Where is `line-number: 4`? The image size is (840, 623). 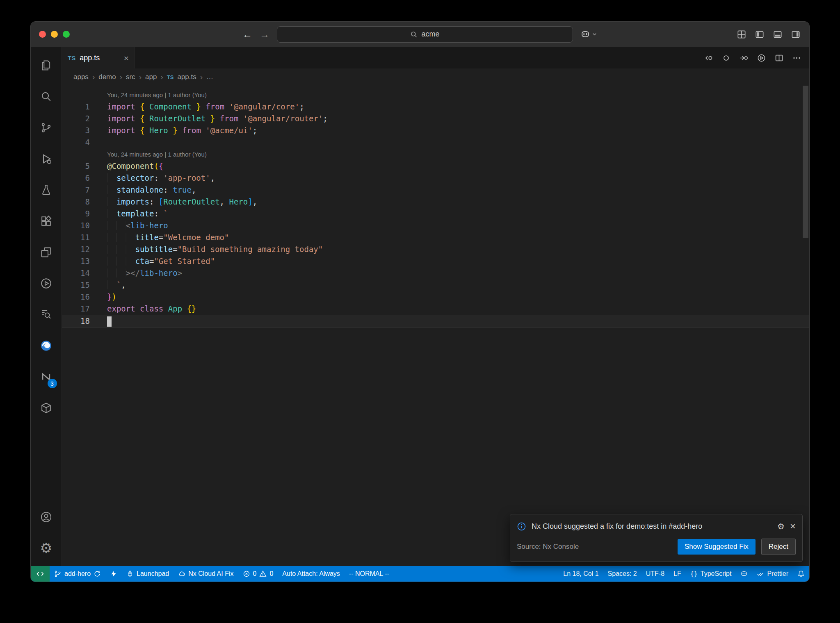
line-number: 4 is located at coordinates (84, 143).